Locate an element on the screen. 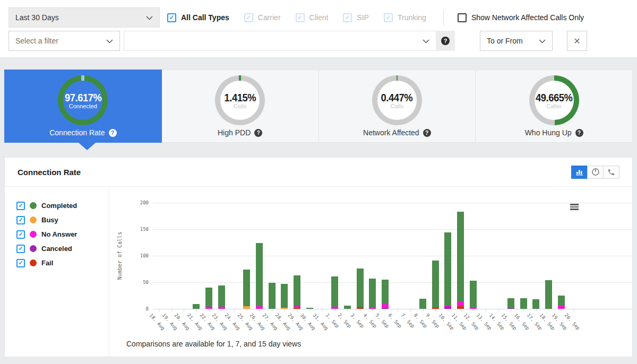 This screenshot has height=364, width=637. legend-label: Busy is located at coordinates (50, 220).